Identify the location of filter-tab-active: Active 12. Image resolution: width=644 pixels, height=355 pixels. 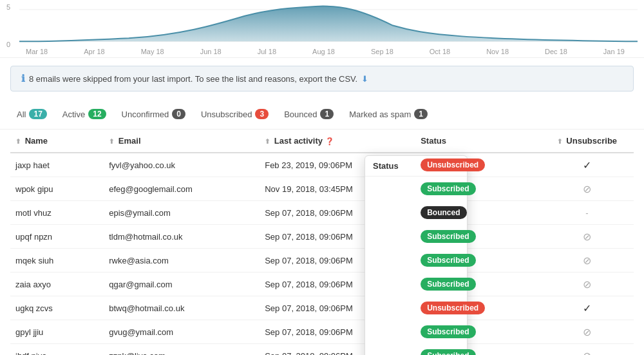
(84, 114).